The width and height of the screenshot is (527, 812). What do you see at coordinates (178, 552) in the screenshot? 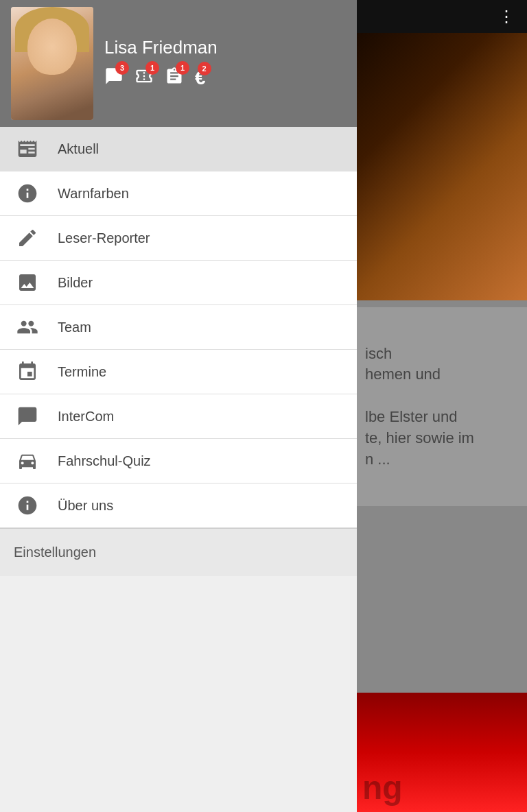
I see `settings-item: Einstellungen` at bounding box center [178, 552].